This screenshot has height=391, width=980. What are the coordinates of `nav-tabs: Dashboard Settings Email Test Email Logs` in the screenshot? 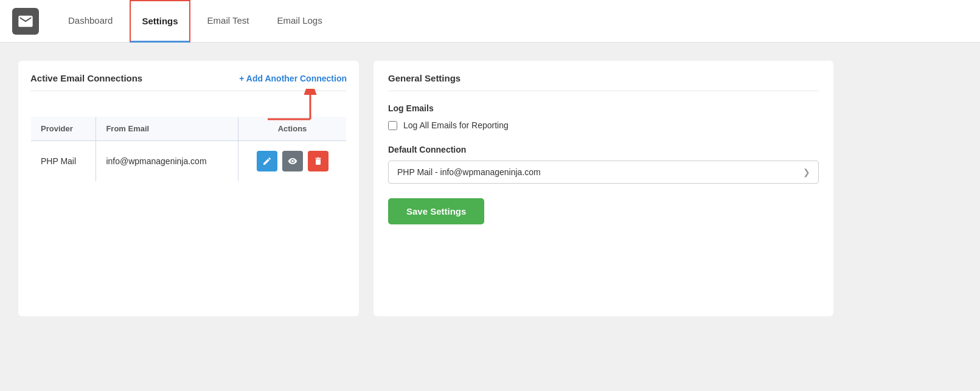 It's located at (195, 21).